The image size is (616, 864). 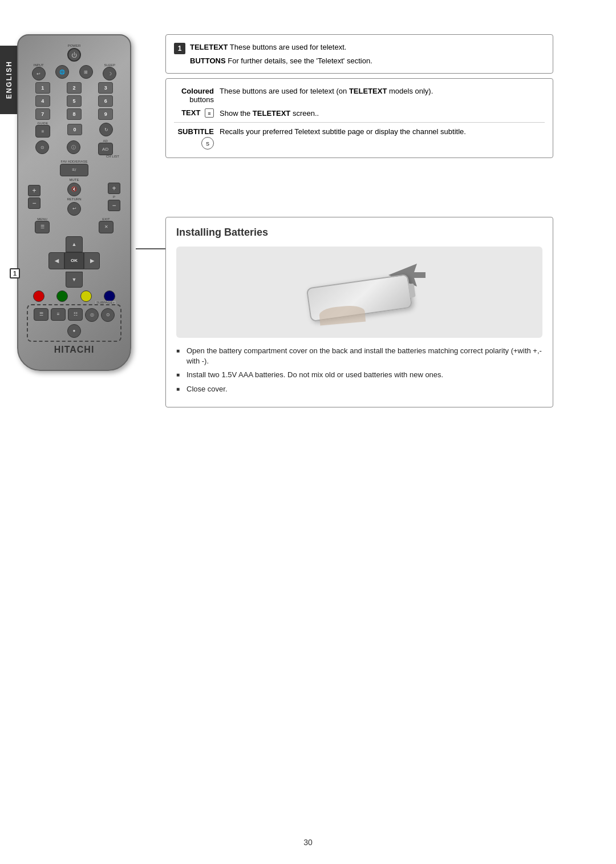 What do you see at coordinates (56, 261) in the screenshot?
I see `nav-left-button: ◀` at bounding box center [56, 261].